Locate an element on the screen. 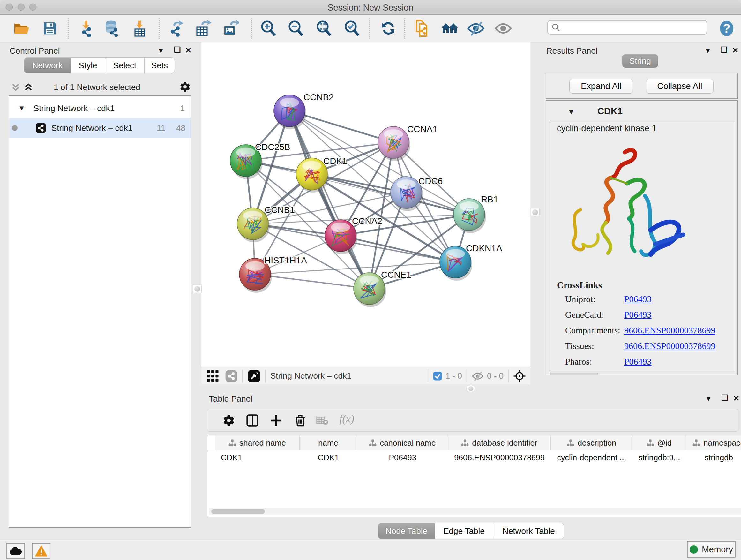  tab-node-table: Node Table is located at coordinates (406, 531).